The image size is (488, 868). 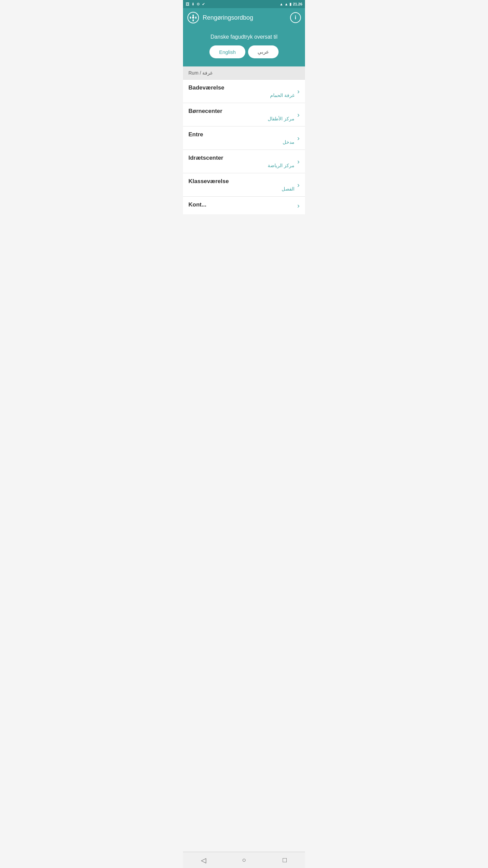 I want to click on download-icon: ⬇, so click(x=193, y=4).